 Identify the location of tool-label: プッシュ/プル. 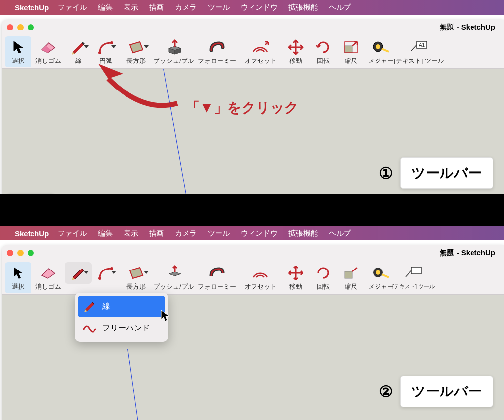
(173, 287).